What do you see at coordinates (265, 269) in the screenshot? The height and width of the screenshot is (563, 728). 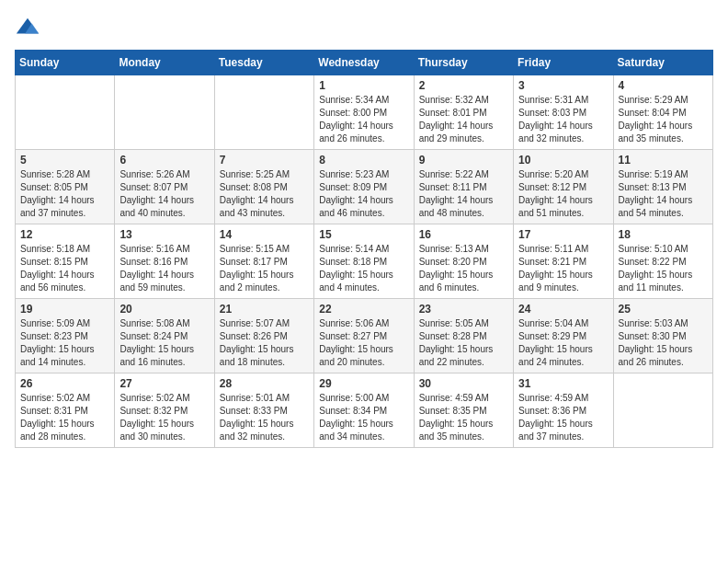 I see `day-info: Sunrise: 5:15 AM Sunset: 8:17 PM Dayligh…` at bounding box center [265, 269].